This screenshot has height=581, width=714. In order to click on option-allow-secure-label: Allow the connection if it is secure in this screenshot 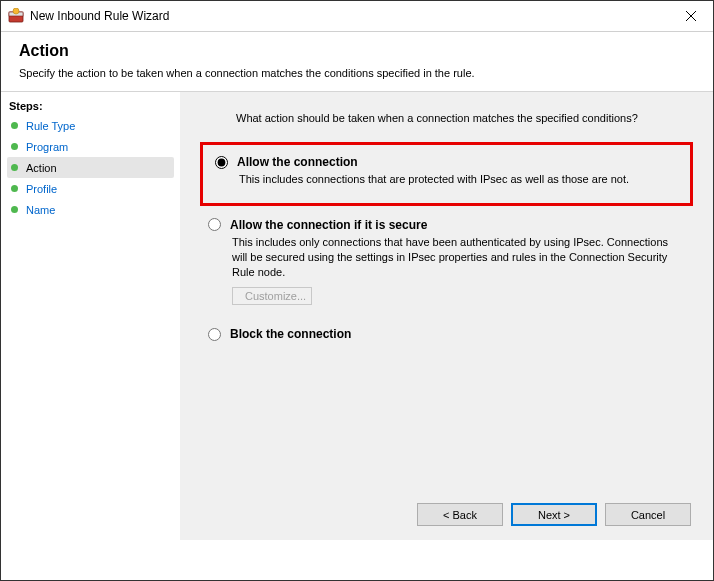, I will do `click(328, 225)`.